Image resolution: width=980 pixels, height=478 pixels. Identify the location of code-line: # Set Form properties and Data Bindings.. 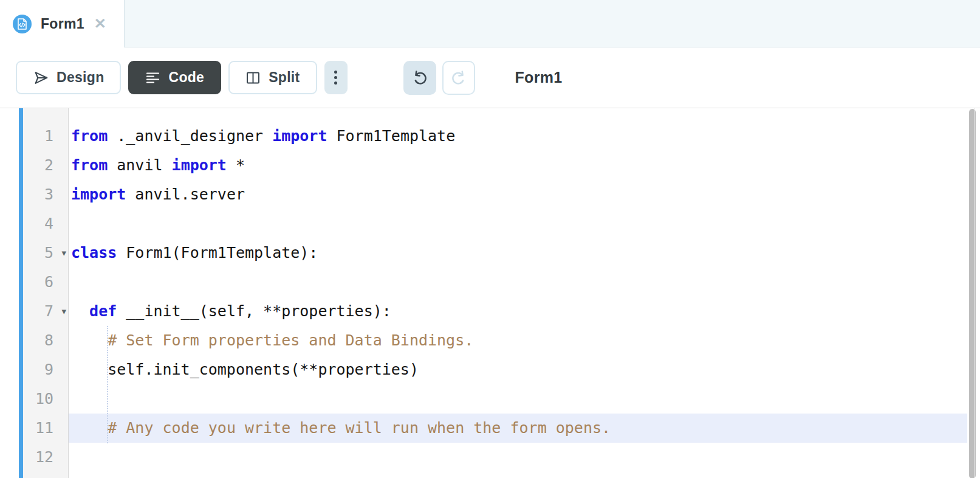
(518, 341).